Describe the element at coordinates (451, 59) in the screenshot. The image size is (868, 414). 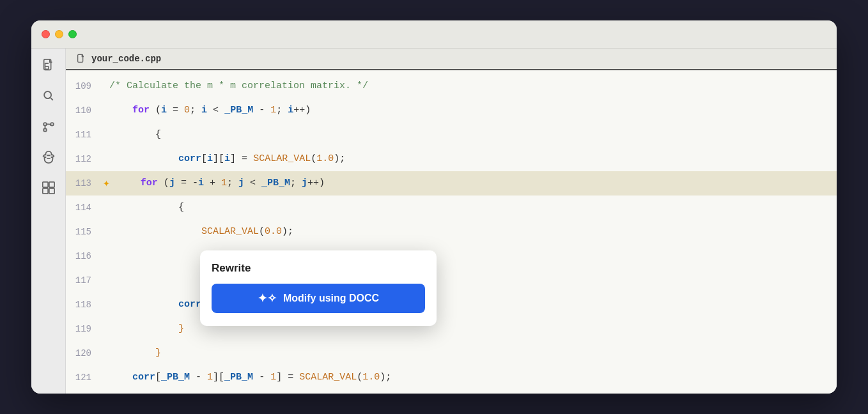
I see `file-tab: your_code.cpp` at that location.